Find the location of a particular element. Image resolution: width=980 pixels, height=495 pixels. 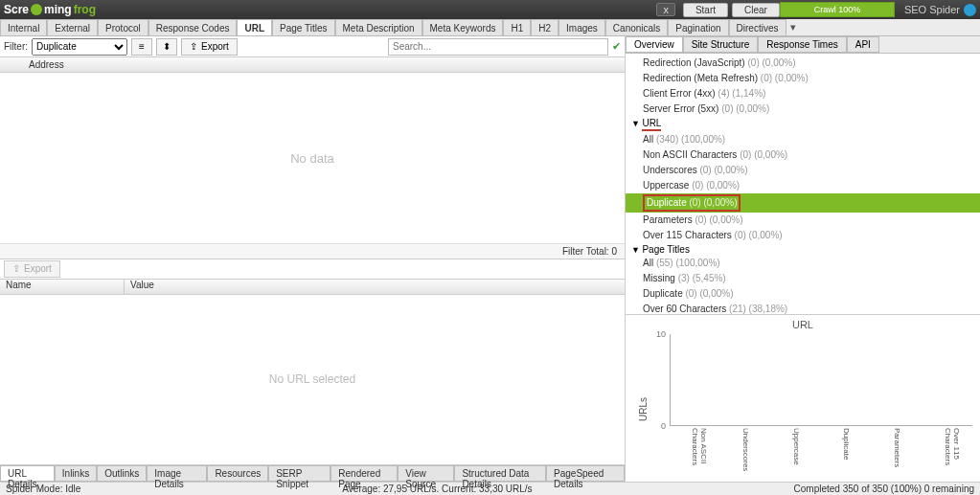

close-button: x is located at coordinates (666, 10).